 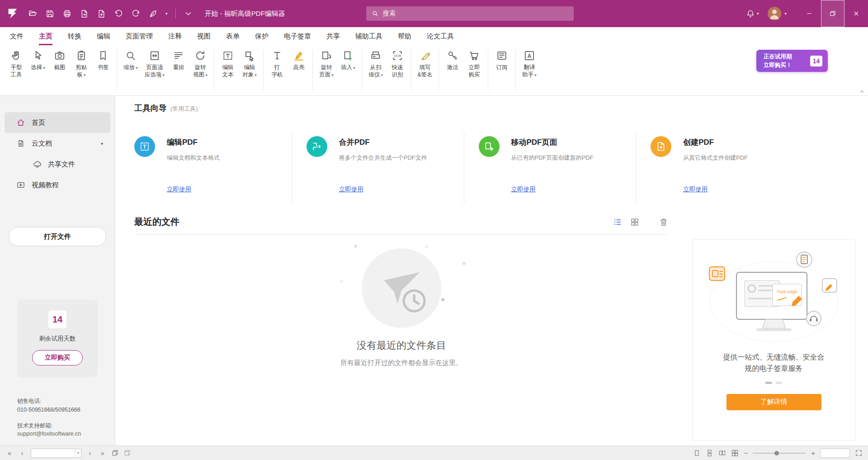 What do you see at coordinates (722, 453) in the screenshot?
I see `facing-view-icon` at bounding box center [722, 453].